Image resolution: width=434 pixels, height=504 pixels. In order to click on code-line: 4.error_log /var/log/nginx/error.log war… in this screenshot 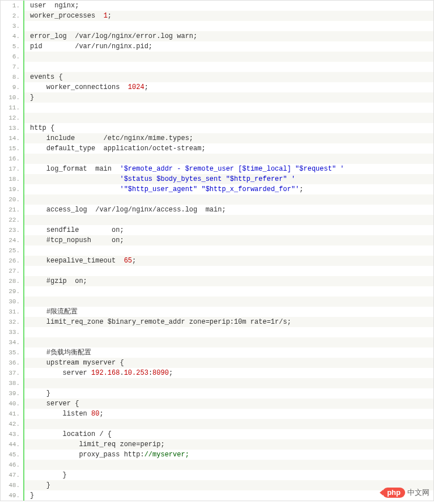, I will do `click(217, 36)`.